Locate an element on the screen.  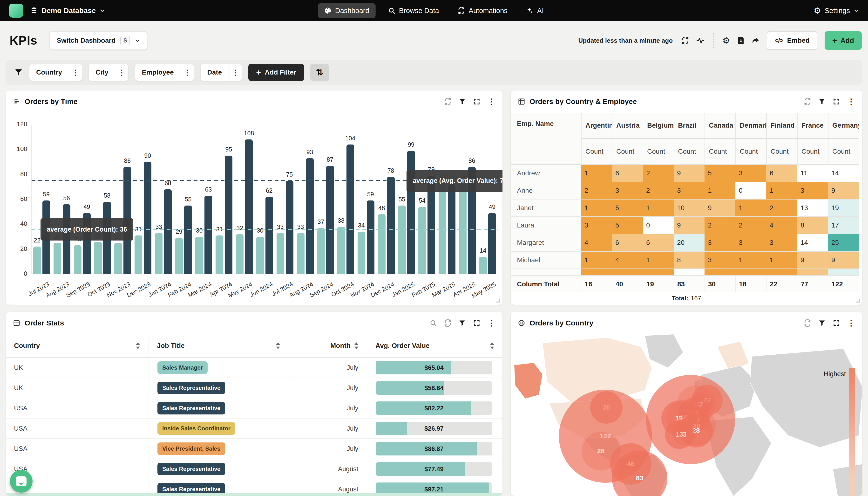
filter-pill-city: City⋮ is located at coordinates (109, 72).